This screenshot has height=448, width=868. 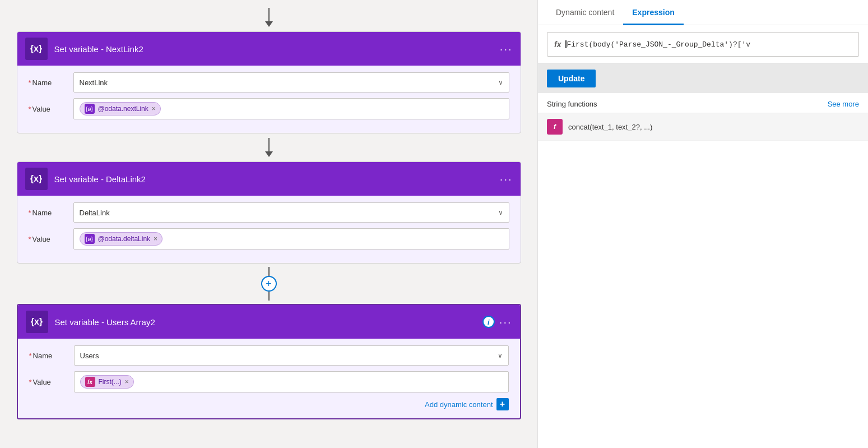 What do you see at coordinates (269, 213) in the screenshot?
I see `card-deltalink2: {x} Set variable - DeltaLink2 ··· *Name …` at bounding box center [269, 213].